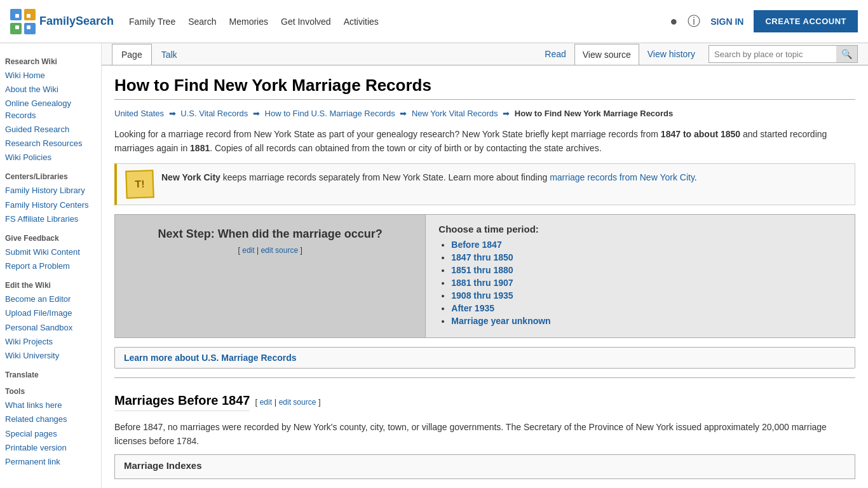  What do you see at coordinates (248, 250) in the screenshot?
I see `decision-edit-link: edit` at bounding box center [248, 250].